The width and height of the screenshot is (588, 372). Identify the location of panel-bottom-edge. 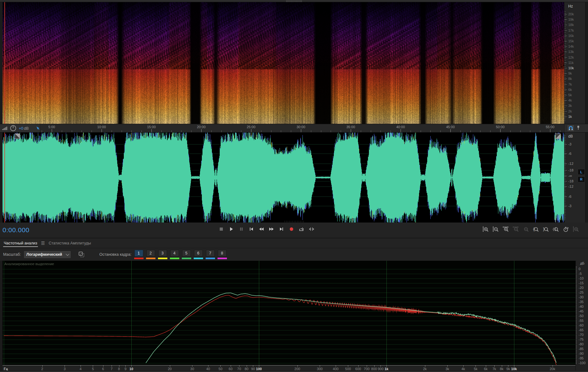
(294, 371).